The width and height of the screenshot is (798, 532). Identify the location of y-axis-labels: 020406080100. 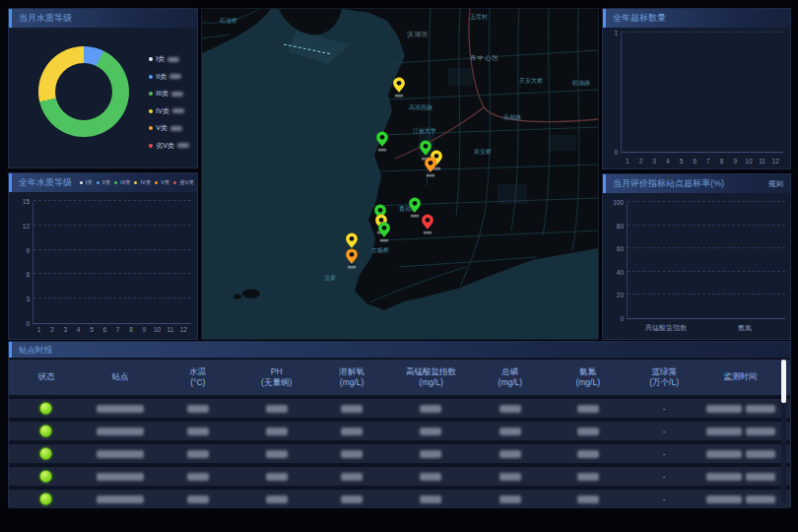
(615, 260).